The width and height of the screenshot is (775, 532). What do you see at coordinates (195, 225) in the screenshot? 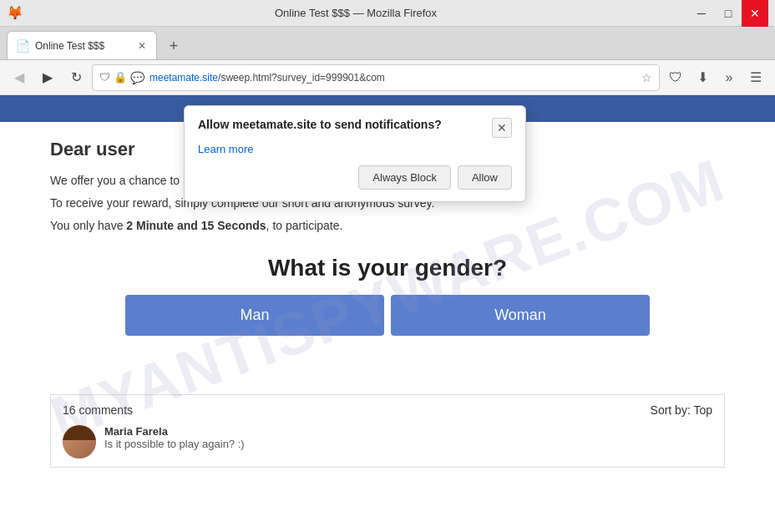
I see `page-line3-bold: 2 Minute and 15 Seconds` at bounding box center [195, 225].